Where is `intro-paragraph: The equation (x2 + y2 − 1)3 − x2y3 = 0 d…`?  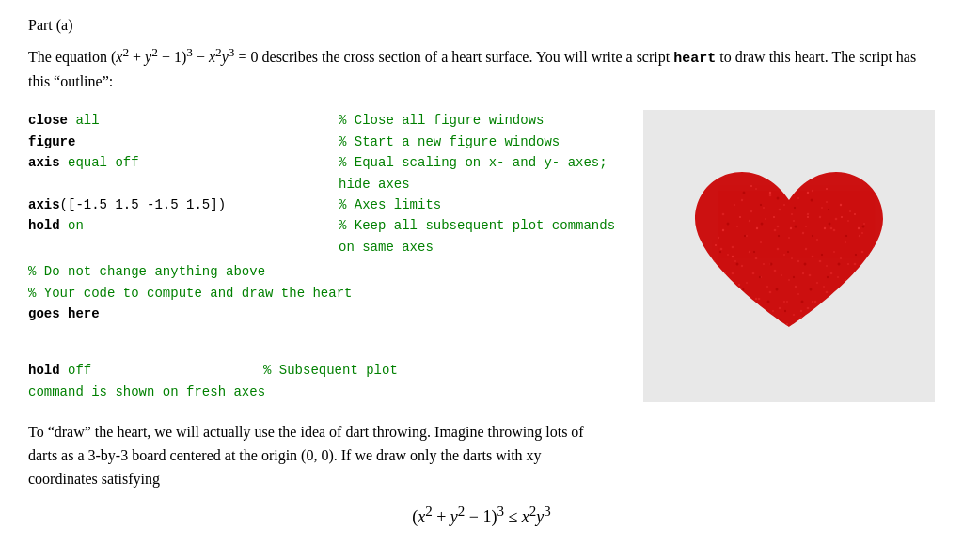
intro-paragraph: The equation (x2 + y2 − 1)3 − x2y3 = 0 d… is located at coordinates (482, 68).